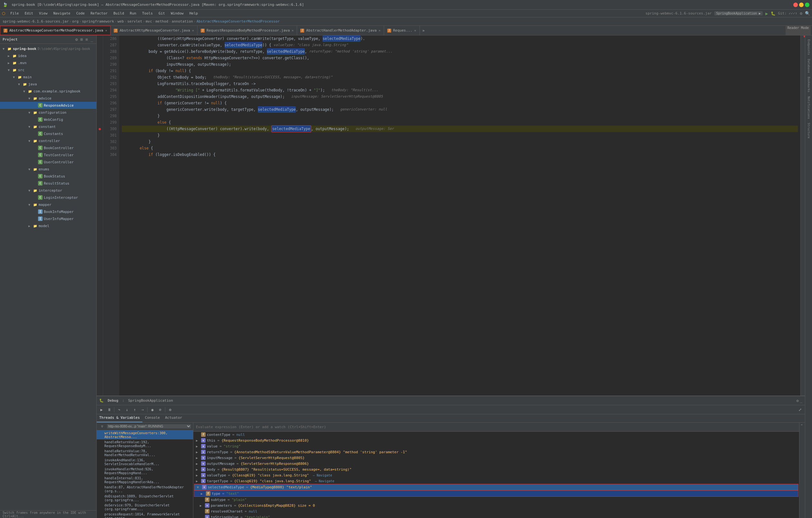  What do you see at coordinates (773, 13) in the screenshot?
I see `debug-run-btn: 🐛` at bounding box center [773, 13].